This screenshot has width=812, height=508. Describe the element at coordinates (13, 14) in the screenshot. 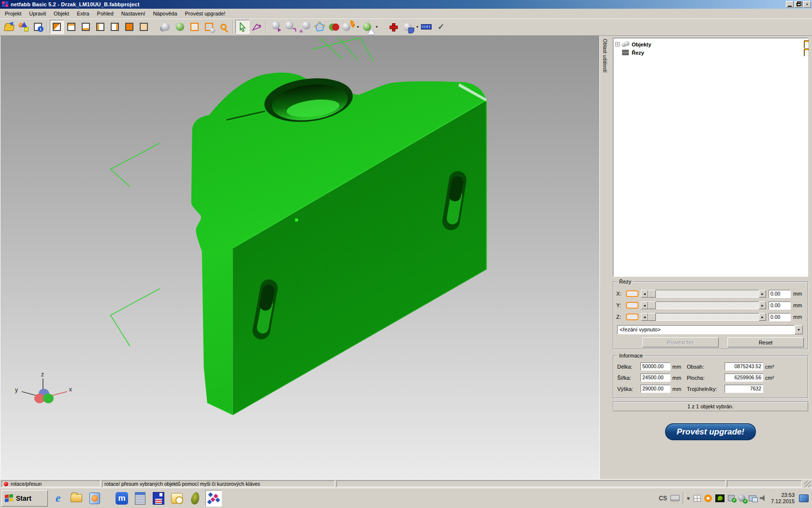

I see `menu-projekt: Projekt` at that location.